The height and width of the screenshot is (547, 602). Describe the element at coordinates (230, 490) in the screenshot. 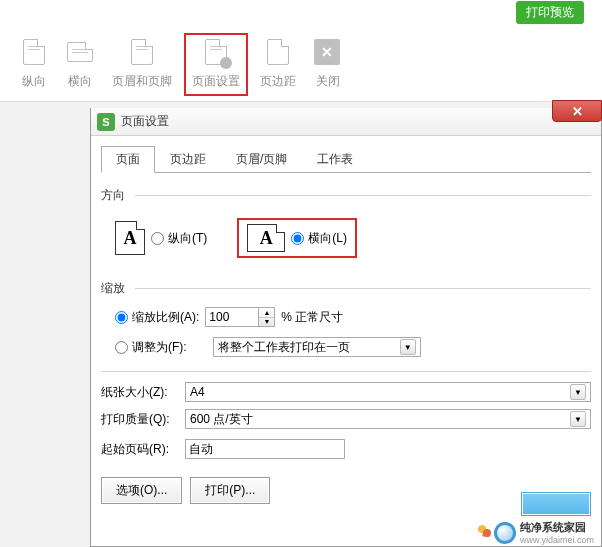

I see `print-button: 打印(P)...` at that location.